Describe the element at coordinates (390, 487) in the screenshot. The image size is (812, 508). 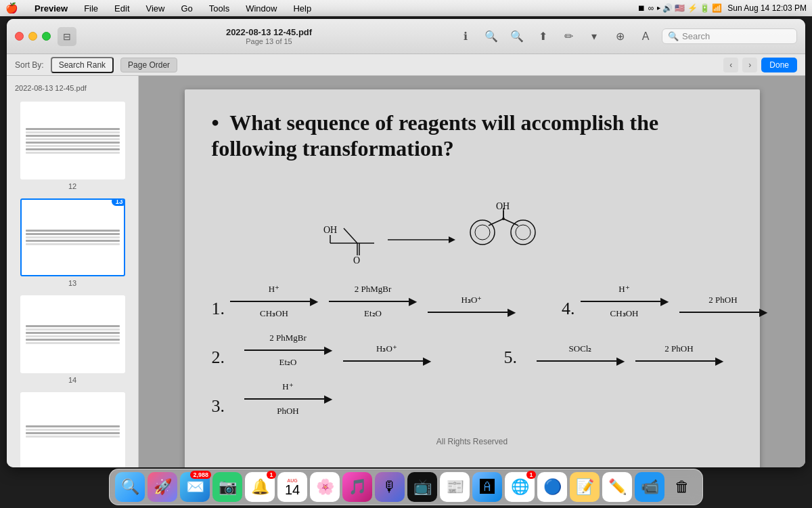
I see `dock-podcasts: 🎙` at that location.